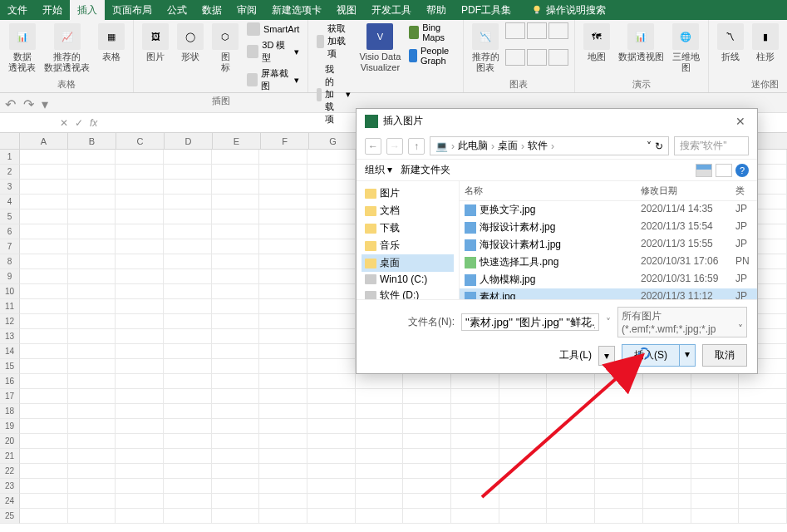 The image size is (787, 532). Describe the element at coordinates (557, 121) in the screenshot. I see `dialog-titlebar: 插入图片 ✕` at that location.